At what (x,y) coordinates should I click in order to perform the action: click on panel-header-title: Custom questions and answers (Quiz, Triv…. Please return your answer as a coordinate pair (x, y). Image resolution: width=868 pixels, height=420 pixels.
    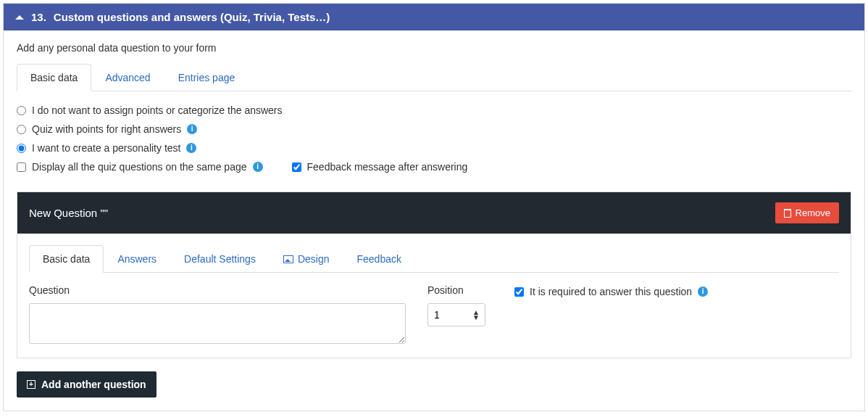
    Looking at the image, I should click on (191, 17).